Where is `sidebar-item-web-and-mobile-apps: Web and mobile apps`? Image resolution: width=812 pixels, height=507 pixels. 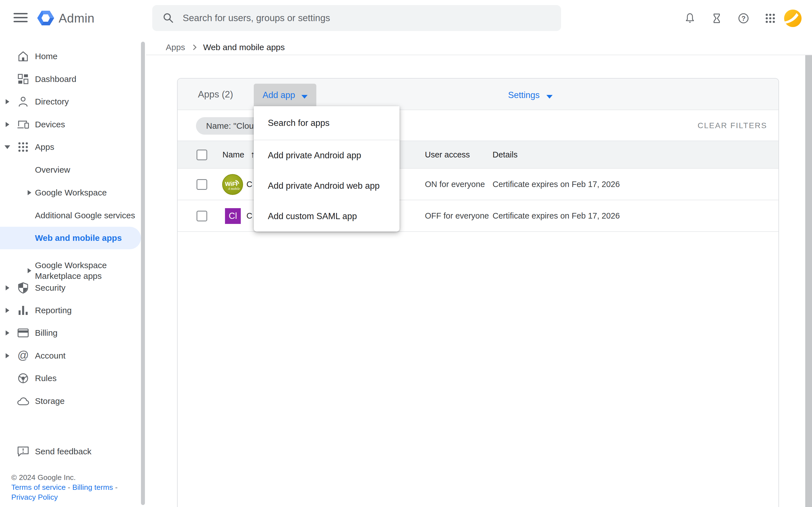
sidebar-item-web-and-mobile-apps: Web and mobile apps is located at coordinates (70, 238).